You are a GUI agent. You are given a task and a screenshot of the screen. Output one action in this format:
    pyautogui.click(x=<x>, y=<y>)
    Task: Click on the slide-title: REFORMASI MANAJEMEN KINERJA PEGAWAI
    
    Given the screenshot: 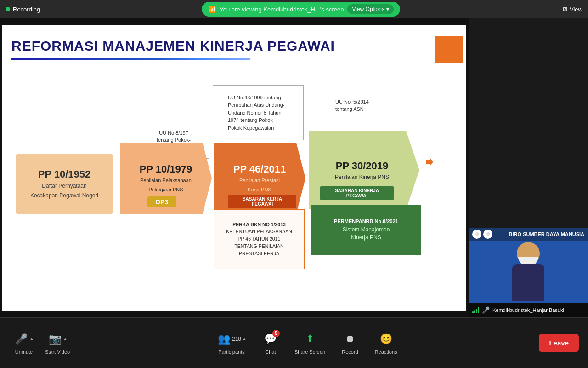 What is the action you would take?
    pyautogui.click(x=173, y=46)
    